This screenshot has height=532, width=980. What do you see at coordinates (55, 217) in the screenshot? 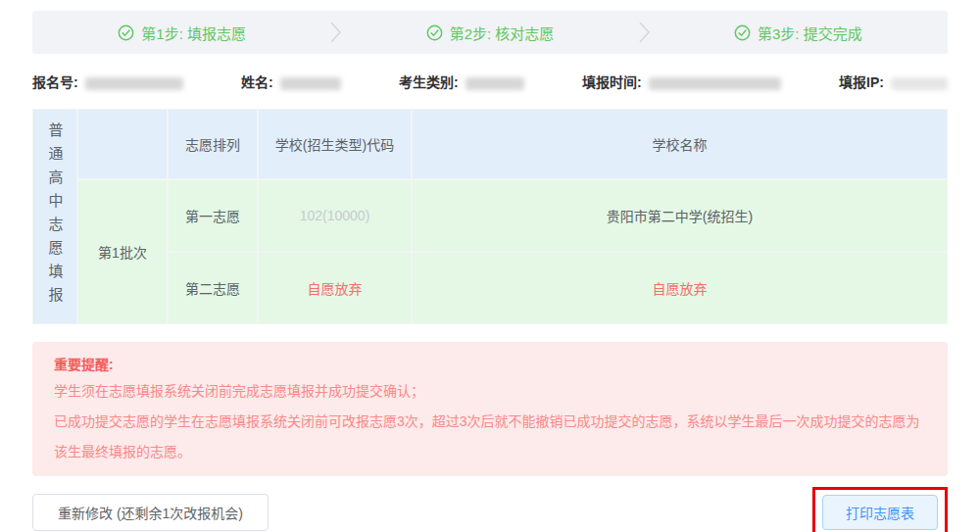
I see `table-group-title-cell: 普通高中志愿填报` at bounding box center [55, 217].